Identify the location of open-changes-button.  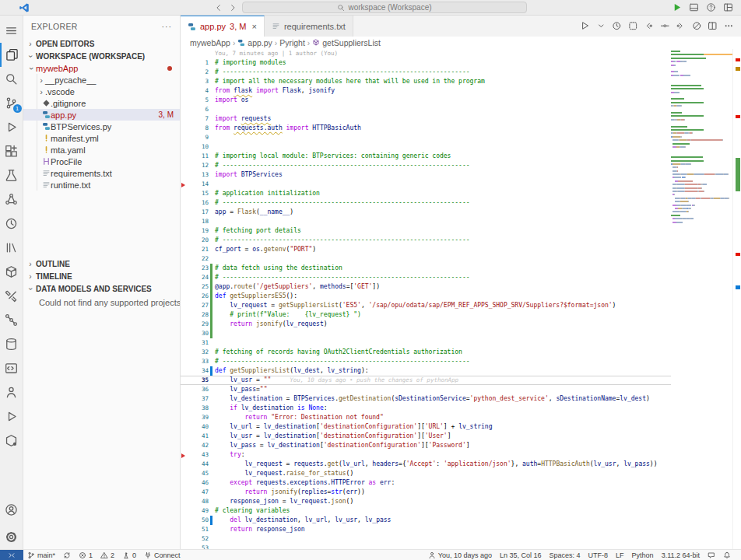
(665, 26).